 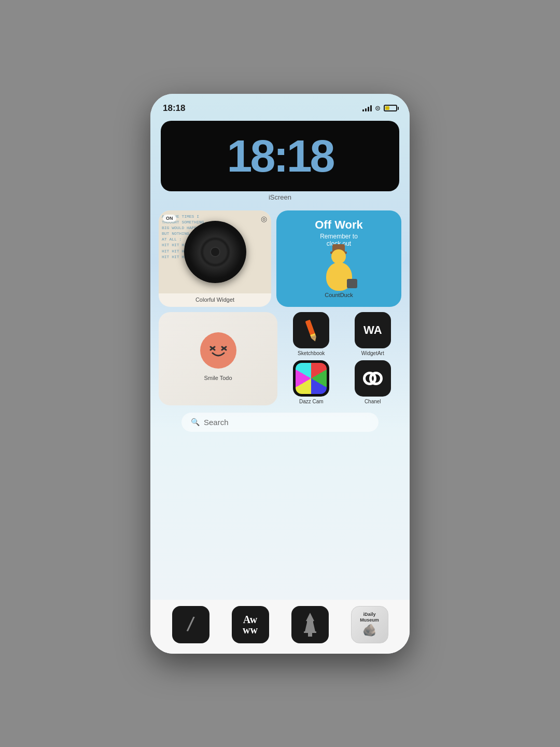 I want to click on clock-label: iScreen, so click(x=280, y=197).